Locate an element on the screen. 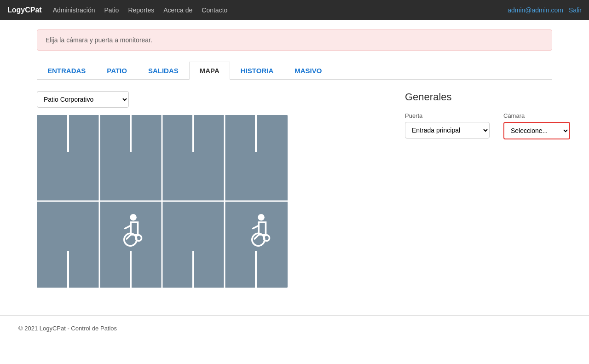 This screenshot has height=364, width=589. footer-text: © 2021 LogyCPat - Control de Patios is located at coordinates (68, 329).